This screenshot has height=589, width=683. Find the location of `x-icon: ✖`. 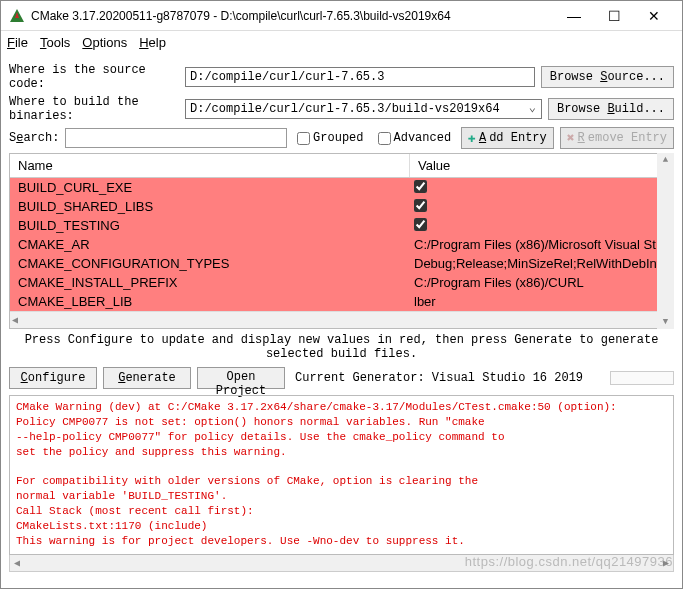

x-icon: ✖ is located at coordinates (571, 138).